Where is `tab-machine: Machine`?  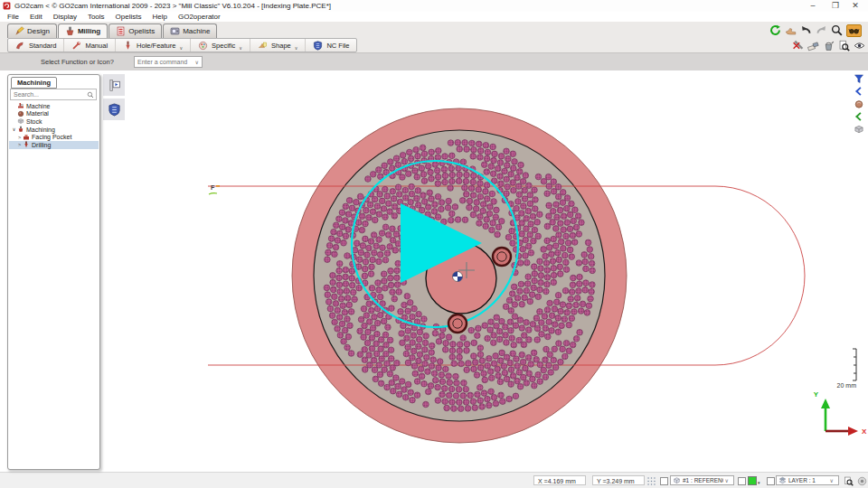
tab-machine: Machine is located at coordinates (190, 31).